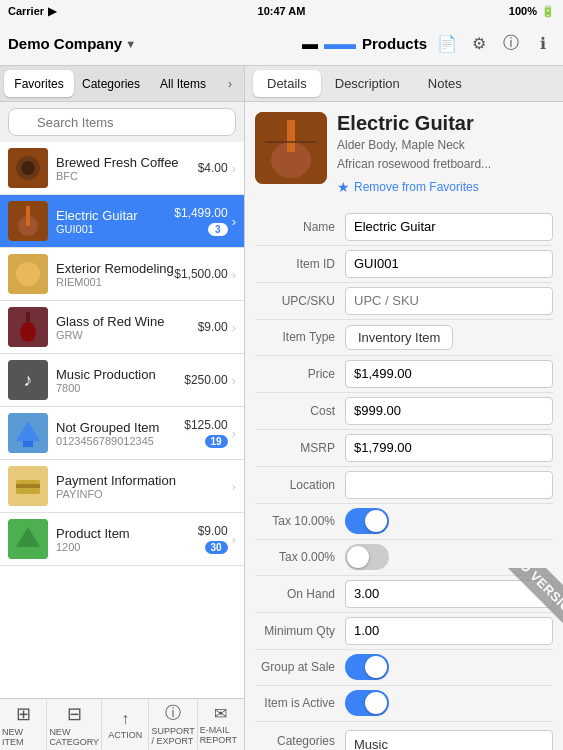 The height and width of the screenshot is (750, 563). What do you see at coordinates (404, 412) in the screenshot?
I see `cost-row: Cost` at bounding box center [404, 412].